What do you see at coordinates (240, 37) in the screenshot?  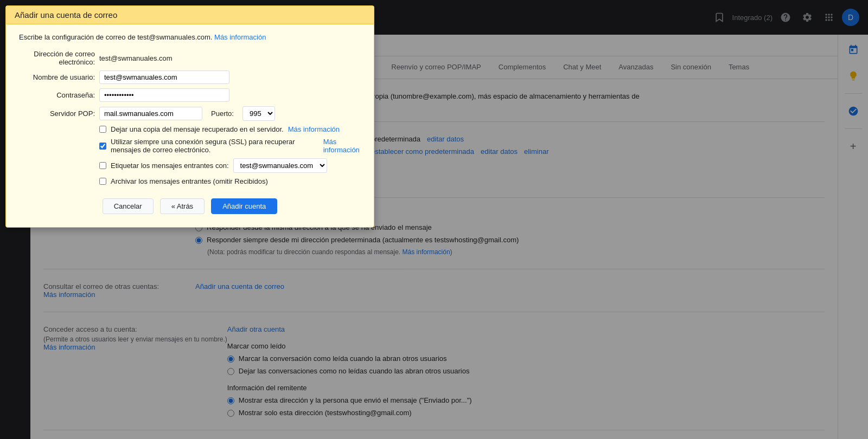 I see `modal-subtitle-link: Más información` at bounding box center [240, 37].